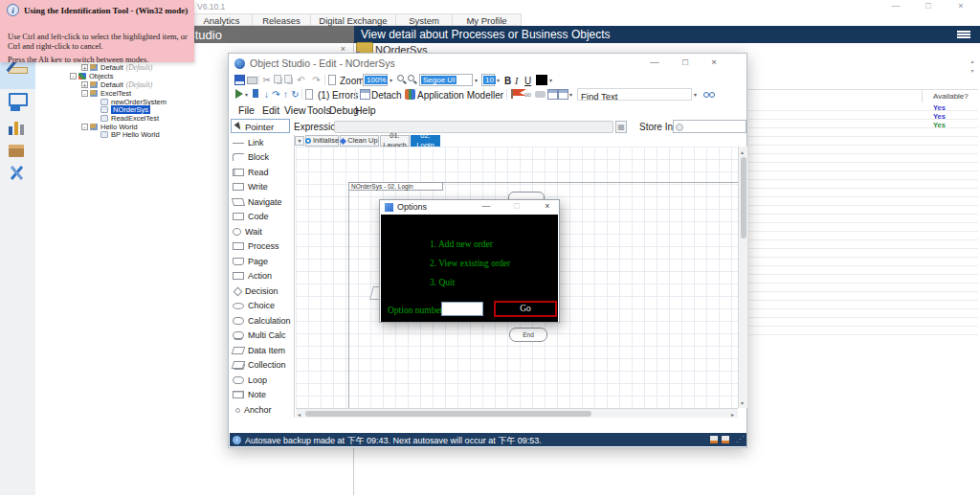 This screenshot has height=499, width=980. I want to click on tab-releases: Releases, so click(281, 19).